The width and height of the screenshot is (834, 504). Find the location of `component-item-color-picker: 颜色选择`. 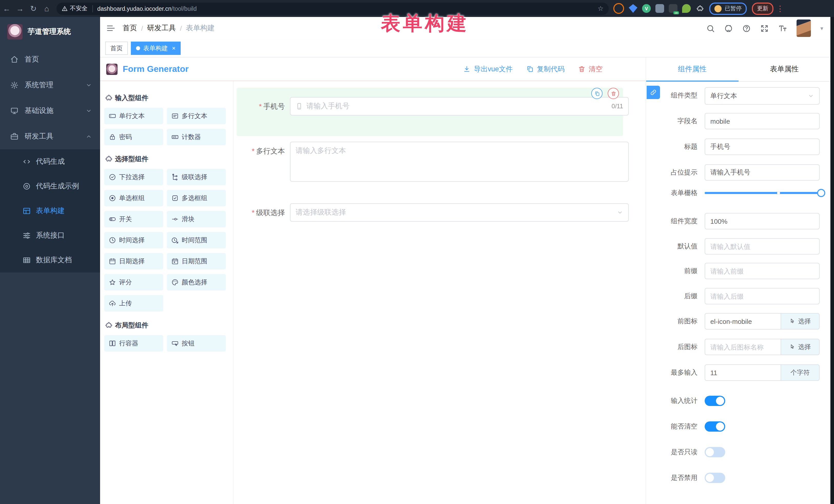

component-item-color-picker: 颜色选择 is located at coordinates (196, 282).